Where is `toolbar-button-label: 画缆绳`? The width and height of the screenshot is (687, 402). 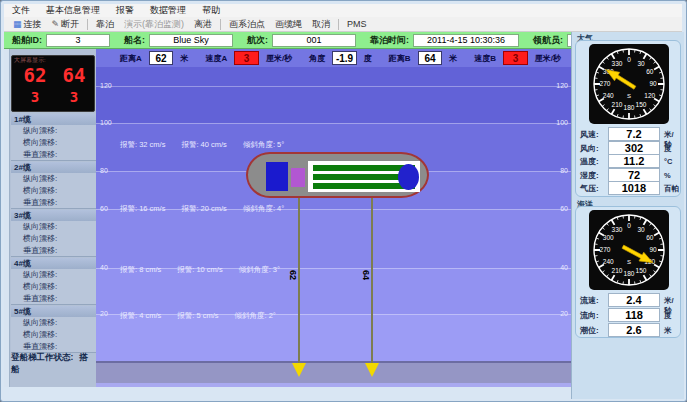
toolbar-button-label: 画缆绳 is located at coordinates (288, 24).